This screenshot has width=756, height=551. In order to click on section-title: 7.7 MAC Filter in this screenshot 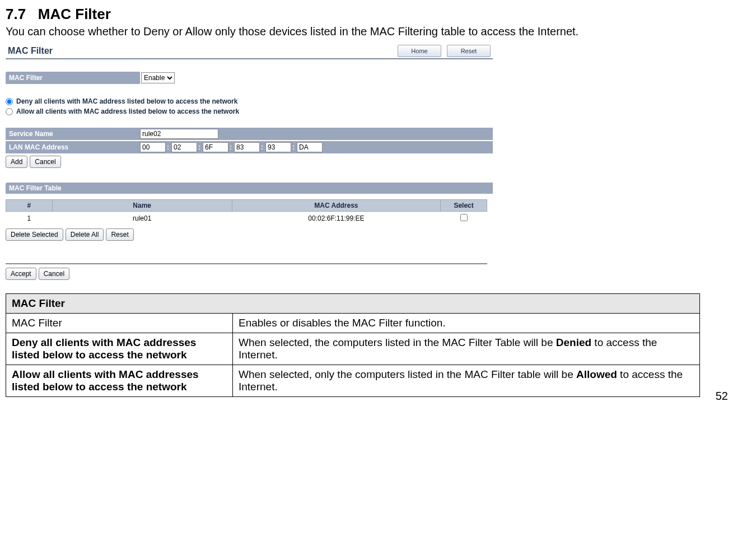, I will do `click(367, 15)`.